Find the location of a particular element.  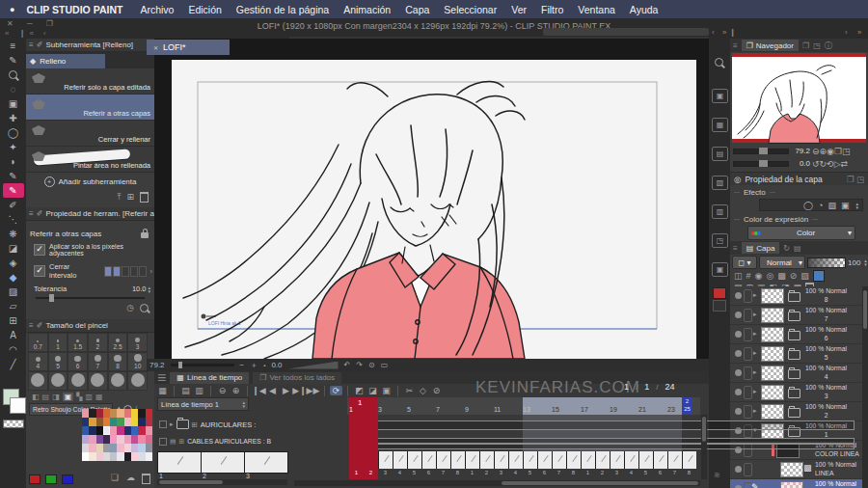

timeline-tool-8: ❙◀ is located at coordinates (258, 391).